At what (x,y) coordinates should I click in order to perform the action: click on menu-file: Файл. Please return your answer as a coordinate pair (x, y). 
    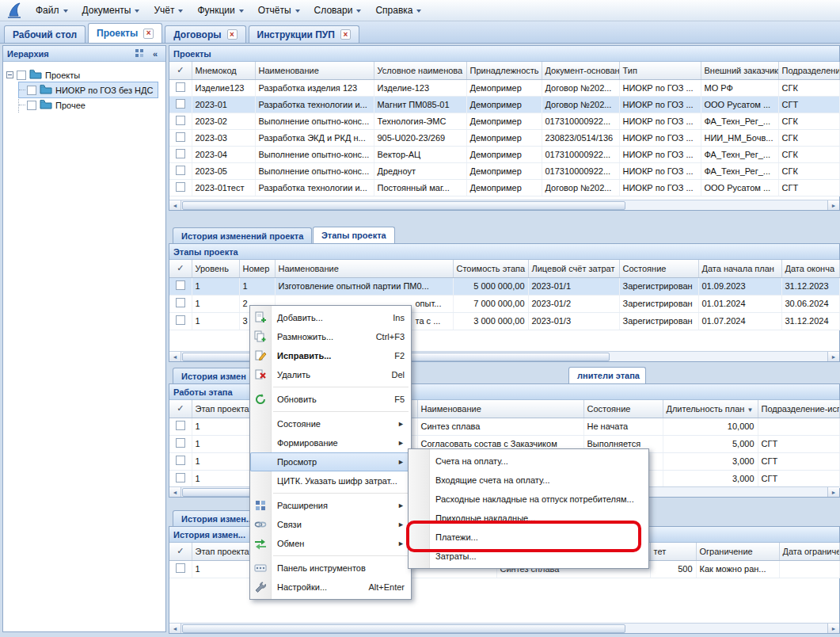
    Looking at the image, I should click on (52, 10).